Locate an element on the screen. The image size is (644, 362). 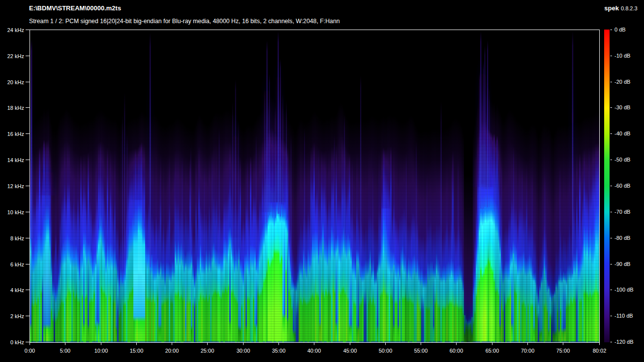
svg-text: 50:00 is located at coordinates (386, 351).